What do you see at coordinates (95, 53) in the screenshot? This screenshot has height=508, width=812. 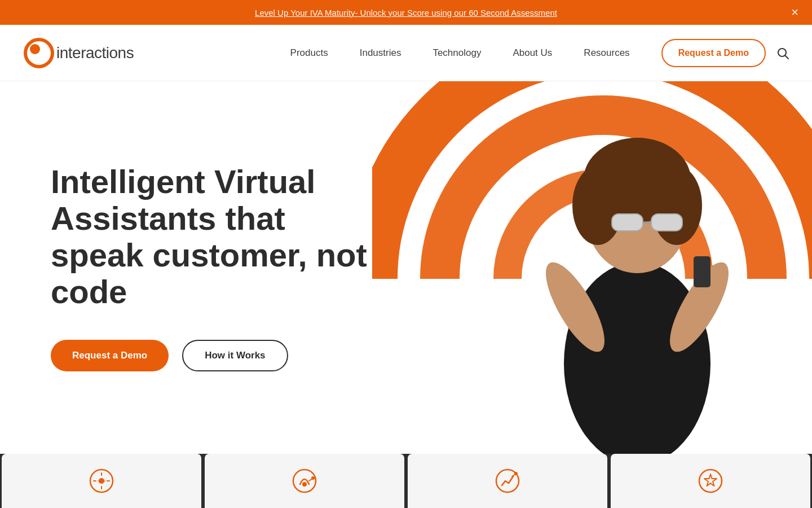 I see `logo-text: interactions` at bounding box center [95, 53].